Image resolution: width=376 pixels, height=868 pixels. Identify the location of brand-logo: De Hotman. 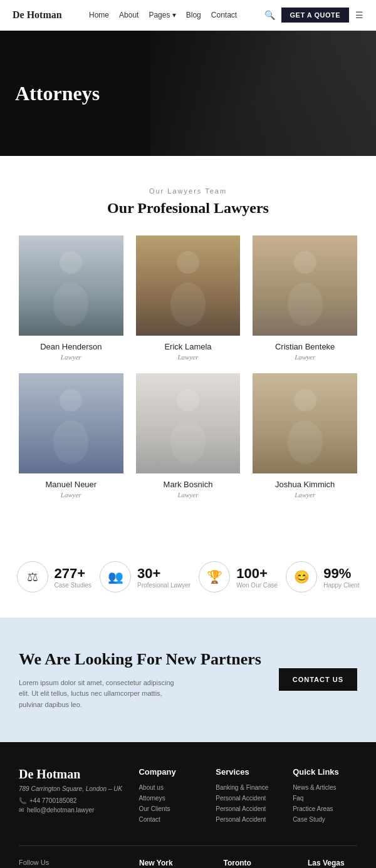
(38, 15).